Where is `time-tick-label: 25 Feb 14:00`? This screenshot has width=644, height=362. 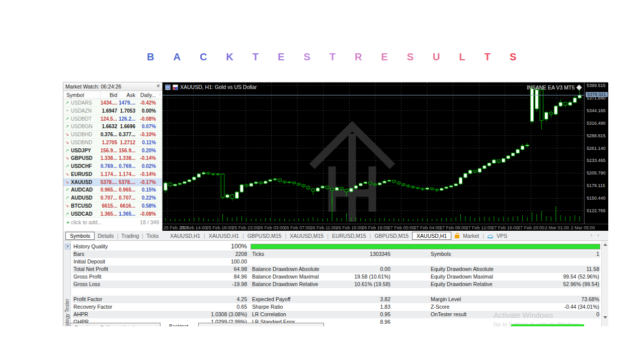 time-tick-label: 25 Feb 14:00 is located at coordinates (193, 228).